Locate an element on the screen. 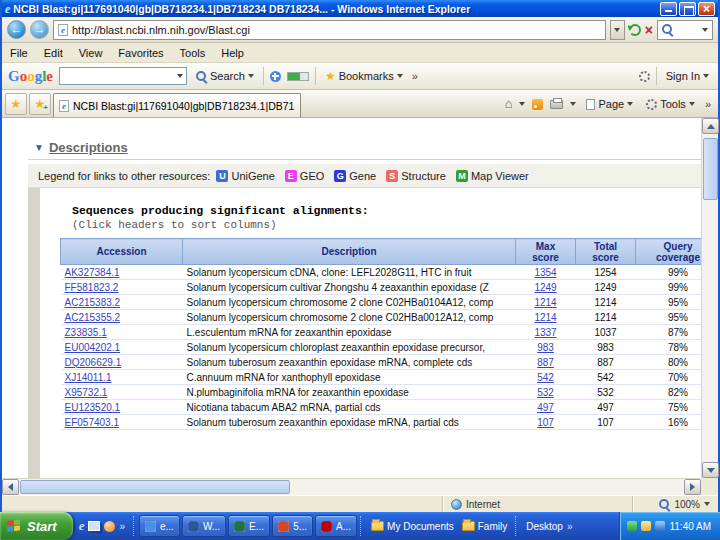 The width and height of the screenshot is (720, 540). volume-icon is located at coordinates (646, 526).